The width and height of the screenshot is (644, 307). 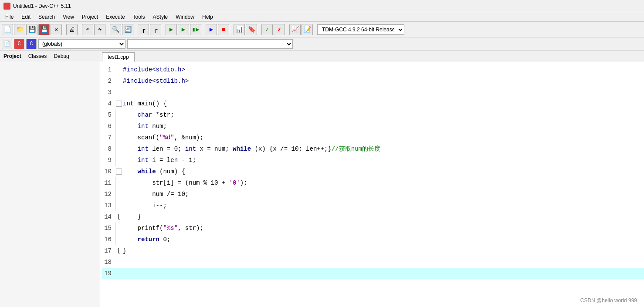 I want to click on cross-button: ✗, so click(x=279, y=30).